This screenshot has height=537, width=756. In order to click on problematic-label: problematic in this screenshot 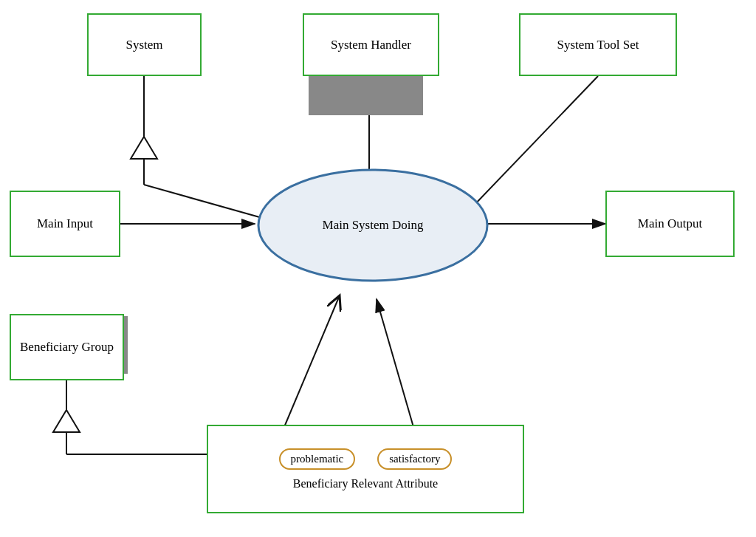, I will do `click(317, 459)`.